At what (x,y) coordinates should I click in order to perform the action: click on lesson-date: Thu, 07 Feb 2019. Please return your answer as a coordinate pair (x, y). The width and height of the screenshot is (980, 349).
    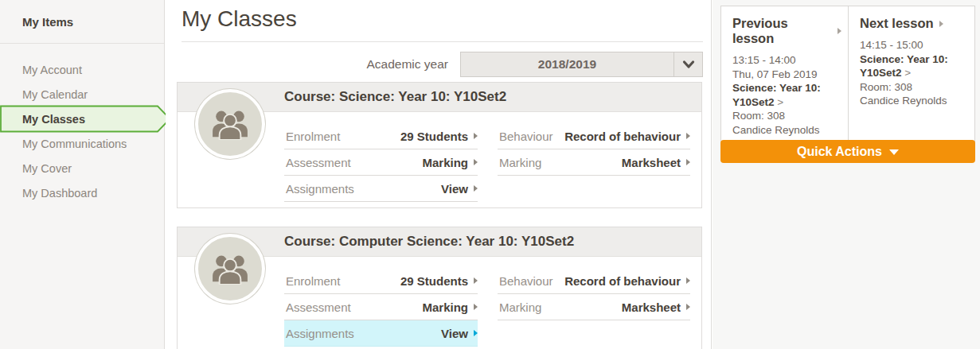
    Looking at the image, I should click on (787, 75).